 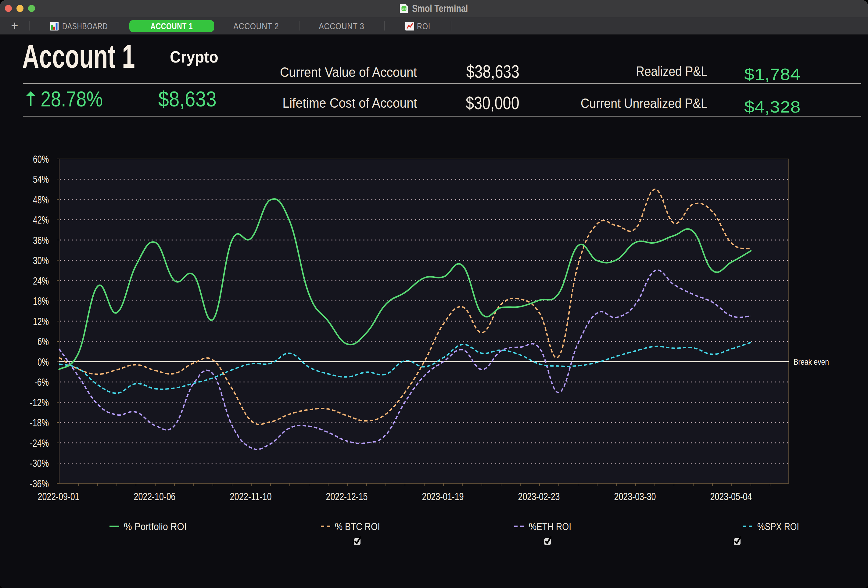 I want to click on svg-text: 6%, so click(x=43, y=341).